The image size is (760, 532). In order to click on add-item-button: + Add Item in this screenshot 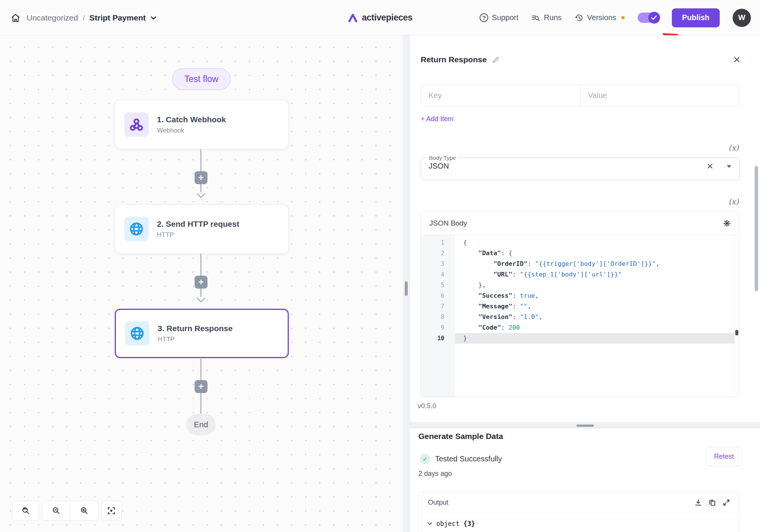, I will do `click(437, 119)`.